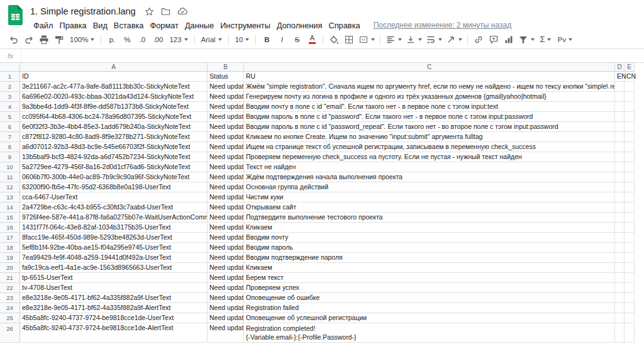 The width and height of the screenshot is (644, 344). I want to click on cell-A16: 1431f77f-064c-43e8-82af-1034b3175b35-Use…, so click(114, 228).